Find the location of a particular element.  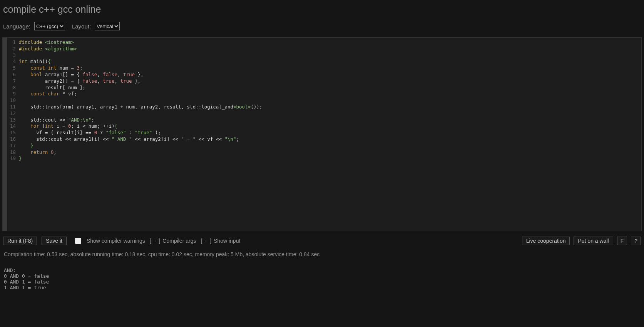

code-line: array2[] = { false, true, true }, is located at coordinates (330, 82).